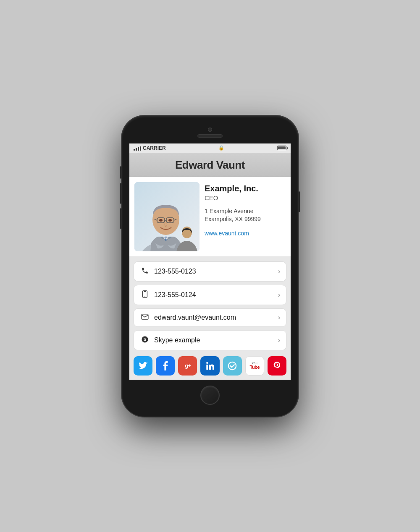 The image size is (420, 532). Describe the element at coordinates (233, 219) in the screenshot. I see `address-line2: Exampolis, XX 99999` at that location.